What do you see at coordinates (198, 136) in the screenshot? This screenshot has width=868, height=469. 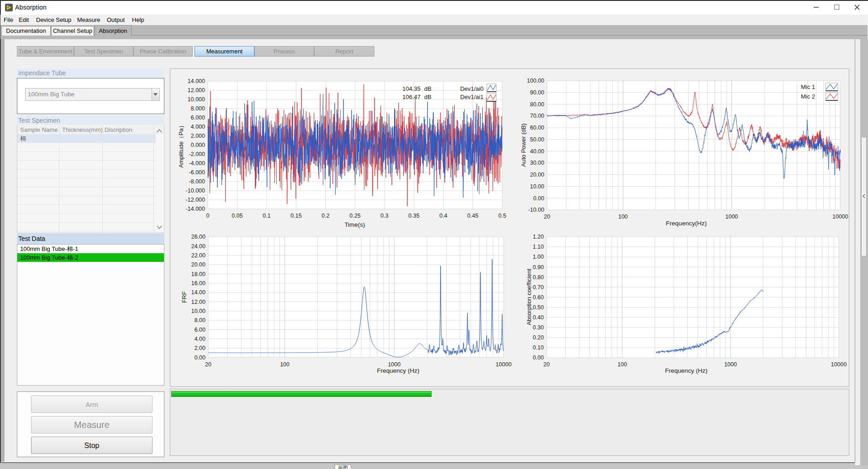 I see `svg-text: 2.000` at bounding box center [198, 136].